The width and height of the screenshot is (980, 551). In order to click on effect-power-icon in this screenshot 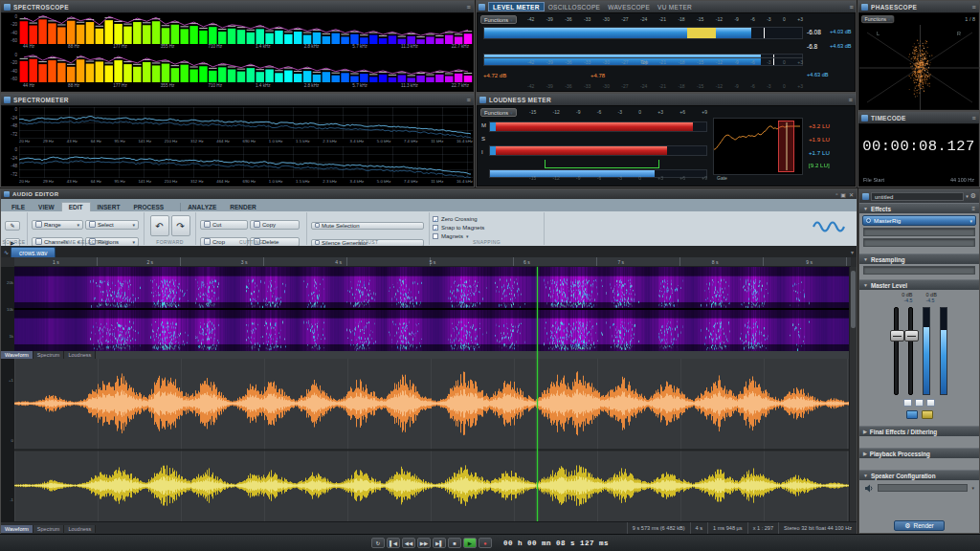, I will do `click(869, 220)`.